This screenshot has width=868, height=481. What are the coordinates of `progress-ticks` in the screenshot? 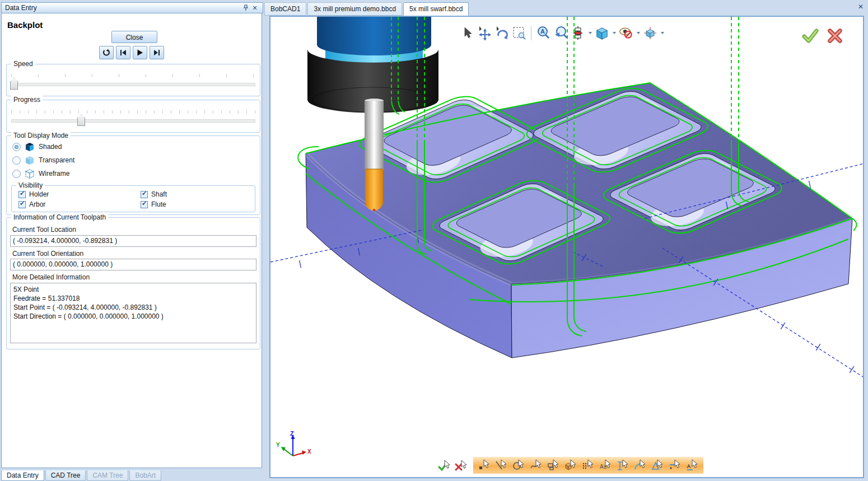 It's located at (133, 112).